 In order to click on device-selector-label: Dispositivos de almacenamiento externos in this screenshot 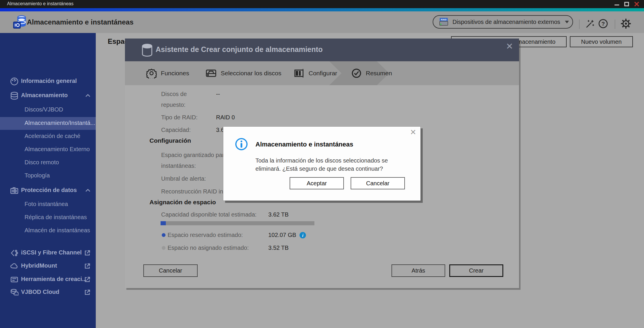, I will do `click(506, 22)`.